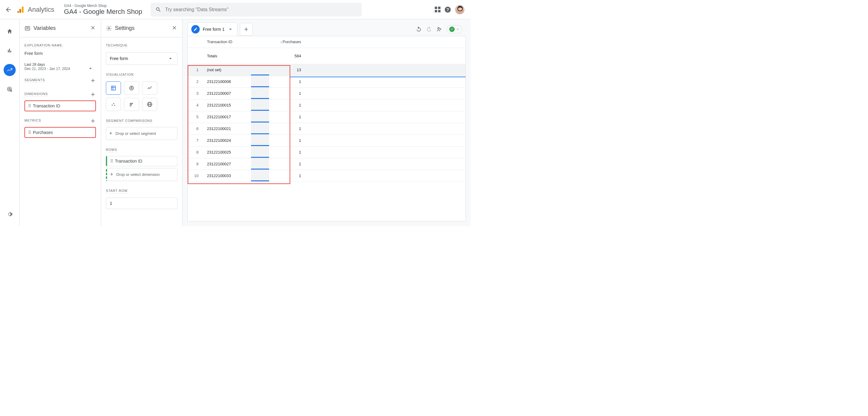 The height and width of the screenshot is (416, 868). I want to click on table-row: 4 23122100015 1, so click(327, 105).